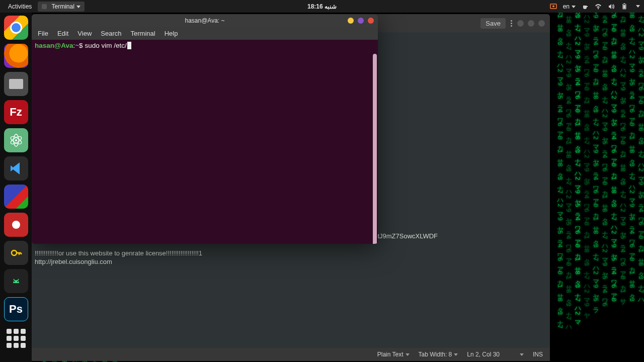  Describe the element at coordinates (16, 338) in the screenshot. I see `dock-show-applications` at that location.